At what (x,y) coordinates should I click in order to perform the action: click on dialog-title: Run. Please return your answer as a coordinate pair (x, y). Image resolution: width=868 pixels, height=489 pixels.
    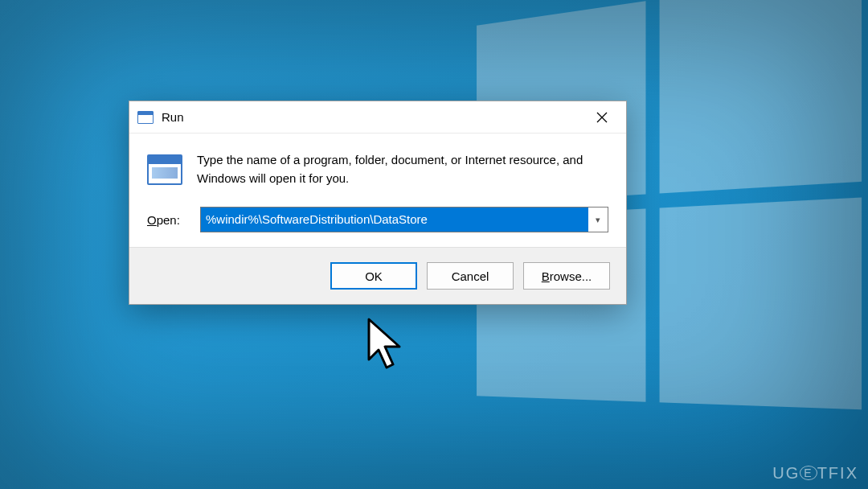
    Looking at the image, I should click on (173, 117).